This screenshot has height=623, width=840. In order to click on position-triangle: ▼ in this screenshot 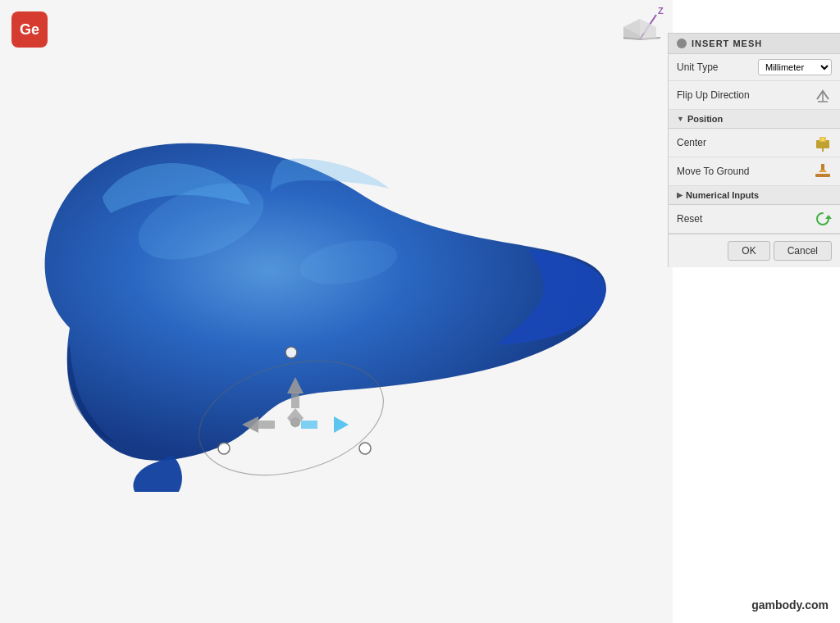, I will do `click(681, 119)`.